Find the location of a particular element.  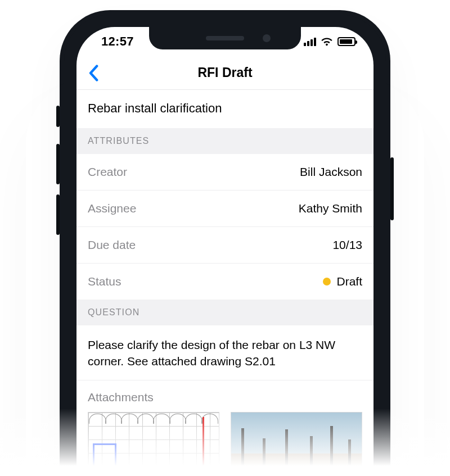

attribute-label: Assignee is located at coordinates (112, 208).